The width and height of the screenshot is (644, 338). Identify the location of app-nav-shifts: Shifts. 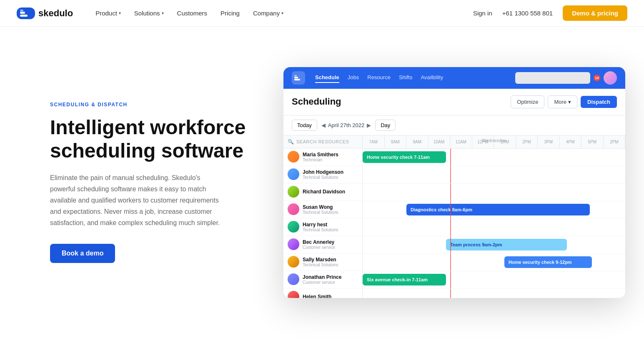
(406, 78).